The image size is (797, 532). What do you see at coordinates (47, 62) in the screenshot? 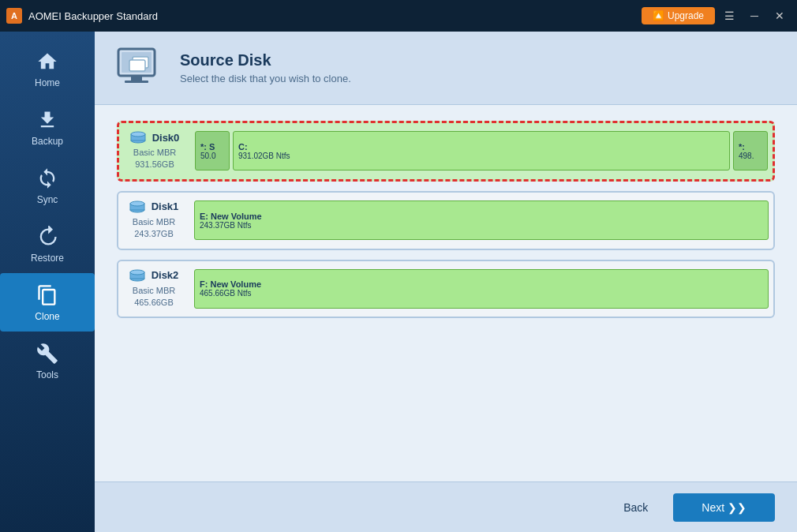
I see `home-icon` at bounding box center [47, 62].